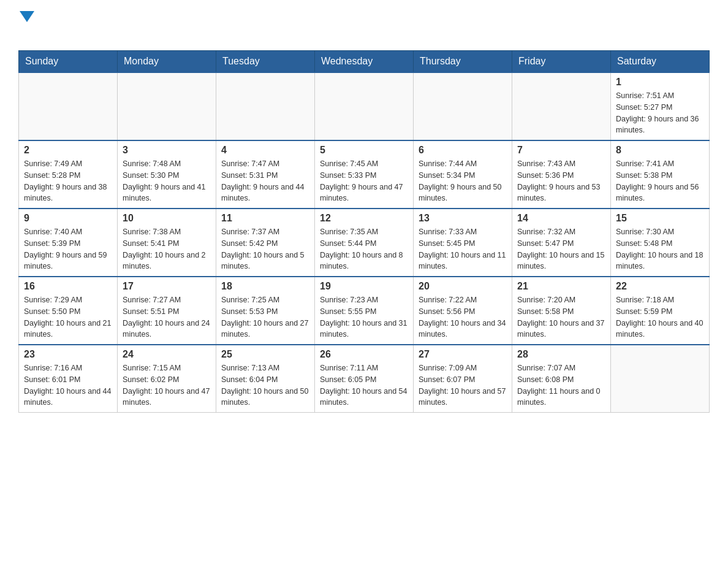 This screenshot has width=728, height=563. What do you see at coordinates (561, 218) in the screenshot?
I see `day-number: 14` at bounding box center [561, 218].